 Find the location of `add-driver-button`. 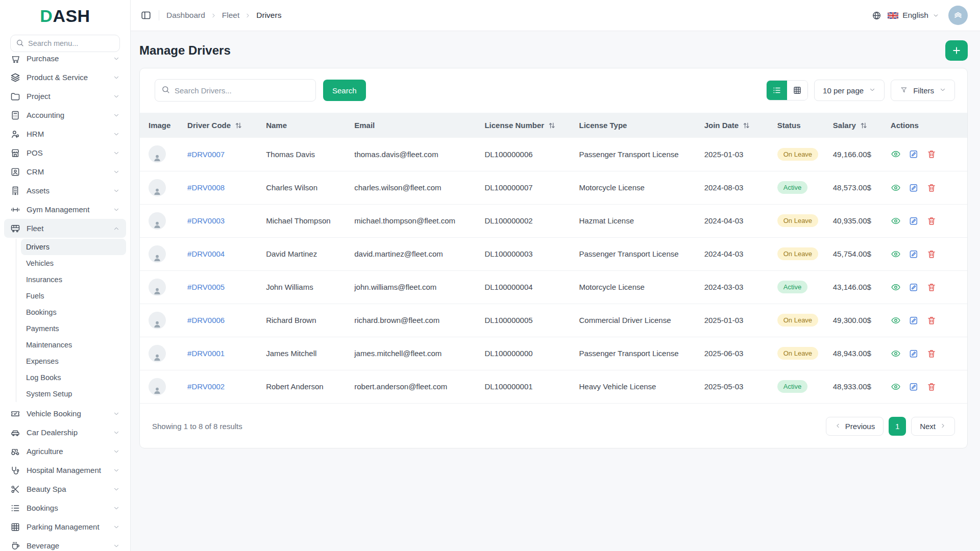

add-driver-button is located at coordinates (957, 51).